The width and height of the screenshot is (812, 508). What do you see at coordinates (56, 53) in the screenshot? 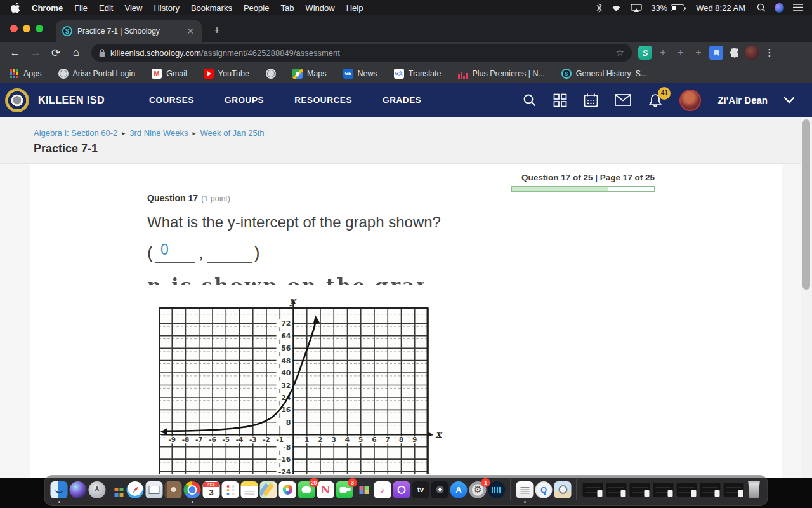
I see `reload-button: ⟳` at bounding box center [56, 53].